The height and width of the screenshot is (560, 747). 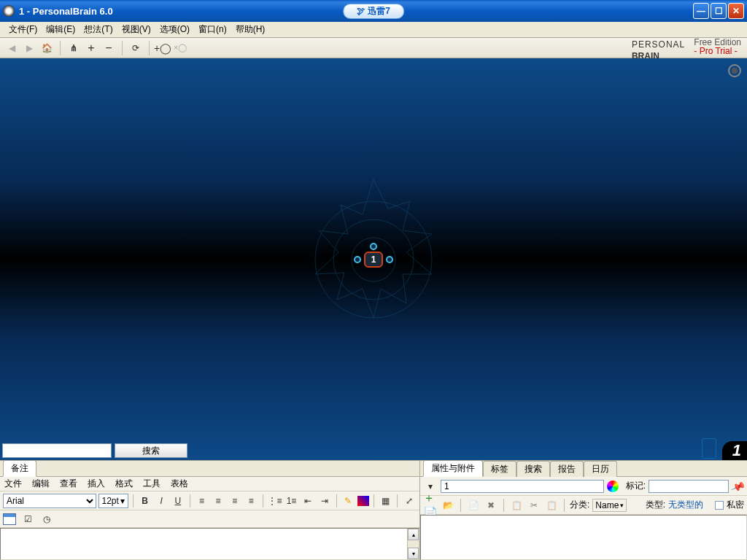 What do you see at coordinates (735, 505) in the screenshot?
I see `private-label: 私密` at bounding box center [735, 505].